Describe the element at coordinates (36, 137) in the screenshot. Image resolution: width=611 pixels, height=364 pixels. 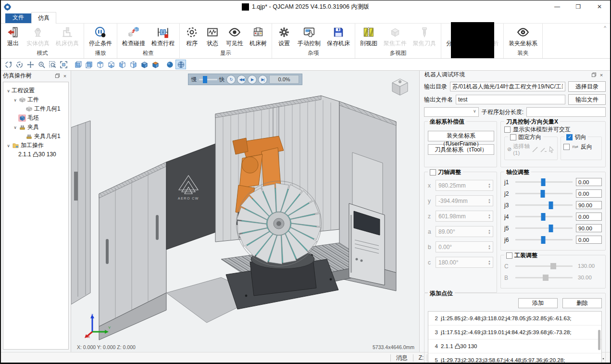
I see `tree-item-夹具几何1: 夹具几何1` at that location.